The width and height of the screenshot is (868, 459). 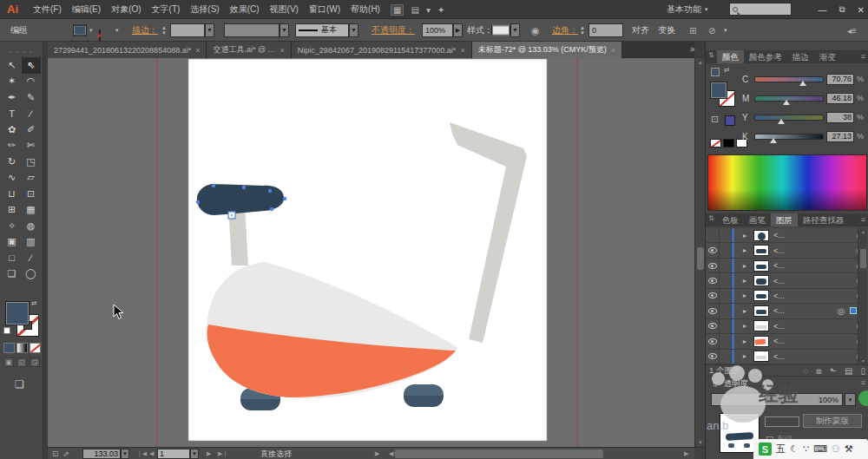 I want to click on color-mode-button, so click(x=9, y=348).